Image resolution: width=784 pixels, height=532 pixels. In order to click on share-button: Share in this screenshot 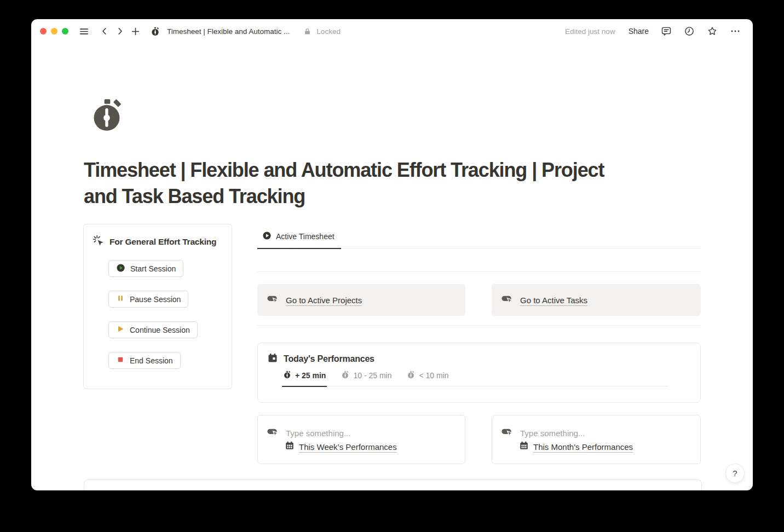, I will do `click(638, 31)`.